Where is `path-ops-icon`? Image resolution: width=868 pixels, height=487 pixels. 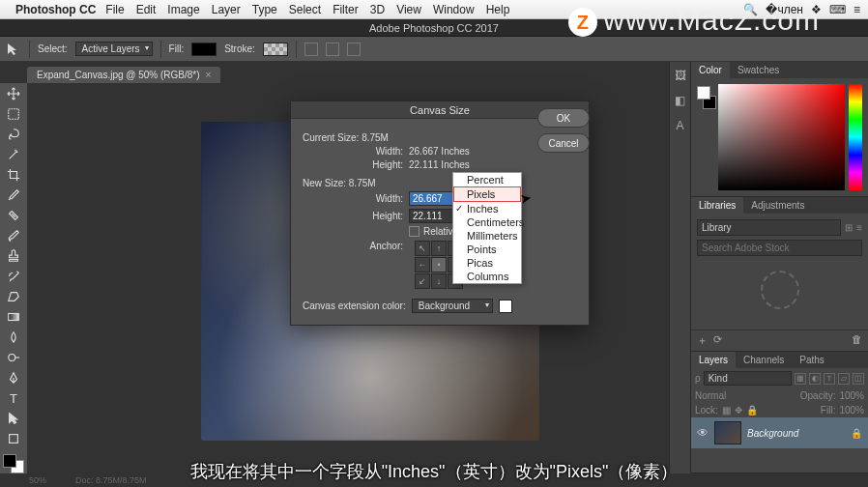 path-ops-icon is located at coordinates (311, 49).